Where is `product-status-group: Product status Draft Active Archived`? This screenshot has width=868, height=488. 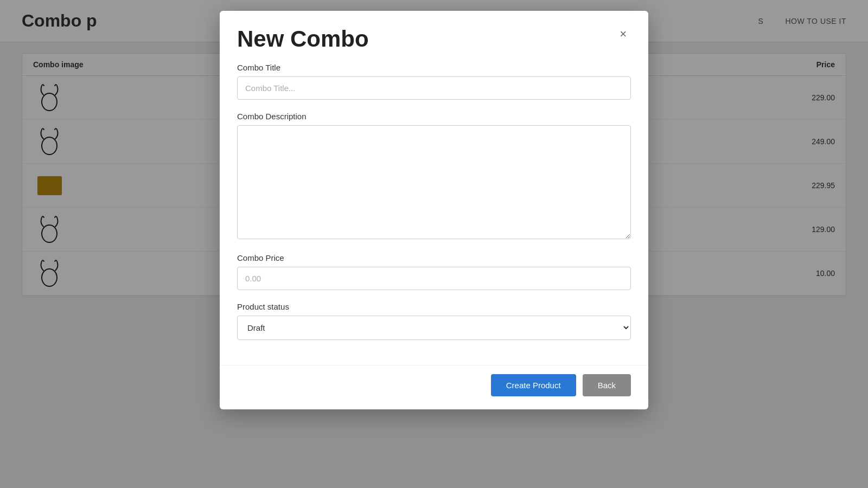
product-status-group: Product status Draft Active Archived is located at coordinates (434, 321).